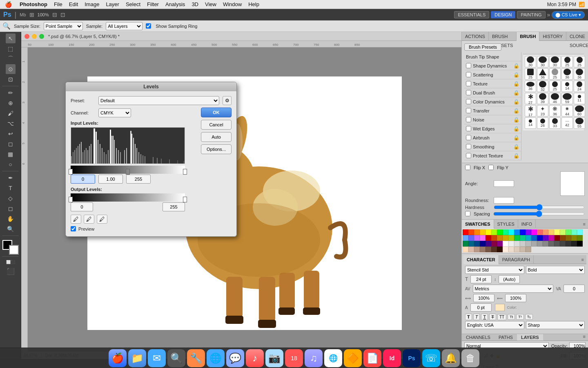 This screenshot has width=588, height=368. Describe the element at coordinates (492, 102) in the screenshot. I see `color-dynamics-row: Color Dynamics 🔒` at that location.